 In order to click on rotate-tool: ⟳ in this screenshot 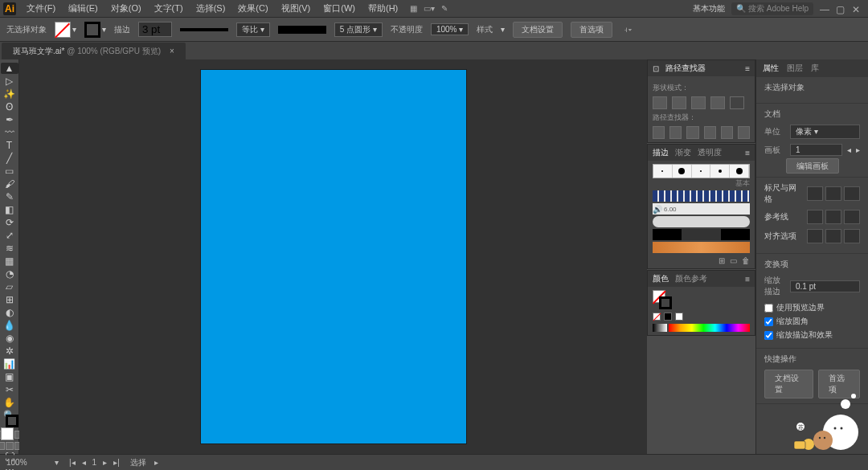, I will do `click(10, 223)`.